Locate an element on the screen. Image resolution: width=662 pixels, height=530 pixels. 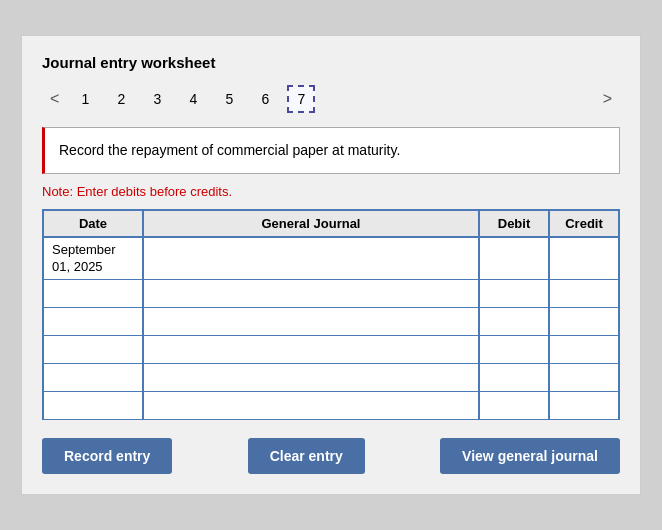
date-cell-0: September01, 2025 is located at coordinates (93, 258).